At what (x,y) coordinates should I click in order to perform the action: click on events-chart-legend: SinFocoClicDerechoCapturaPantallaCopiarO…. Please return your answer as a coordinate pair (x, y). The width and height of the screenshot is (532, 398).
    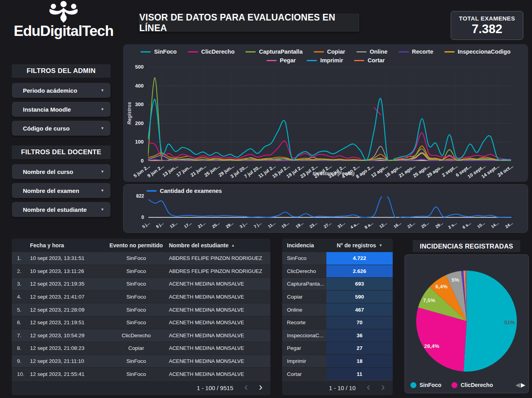
    Looking at the image, I should click on (326, 56).